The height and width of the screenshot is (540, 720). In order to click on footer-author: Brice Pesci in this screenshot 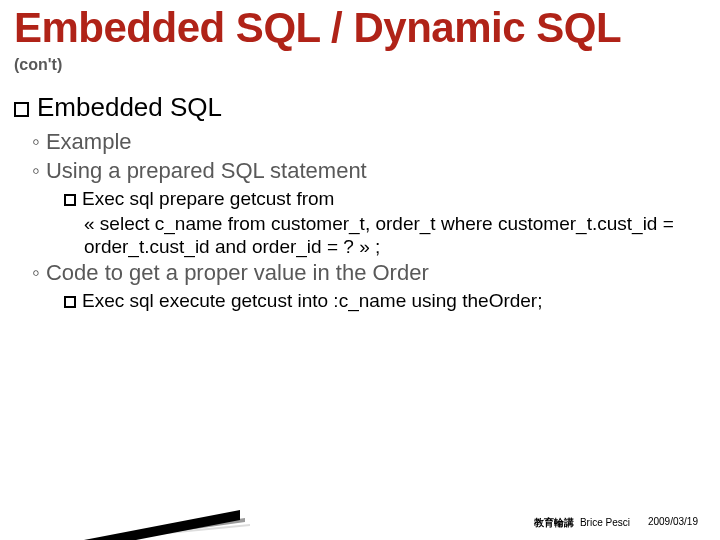, I will do `click(605, 522)`.